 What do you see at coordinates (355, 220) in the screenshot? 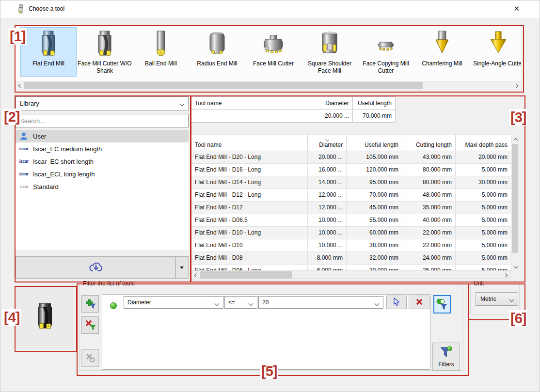
I see `table-row: Flat End Mill - D06.510.000 ...55.000 mm…` at bounding box center [355, 220].